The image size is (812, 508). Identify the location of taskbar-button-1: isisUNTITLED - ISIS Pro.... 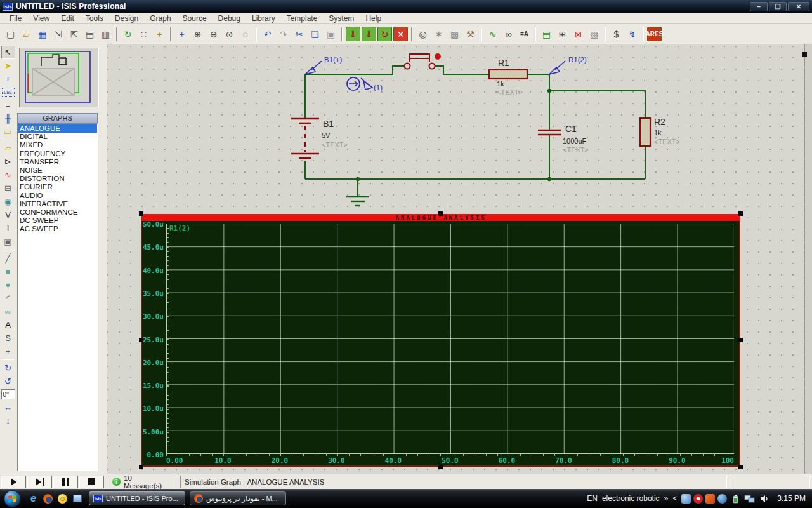
(137, 498).